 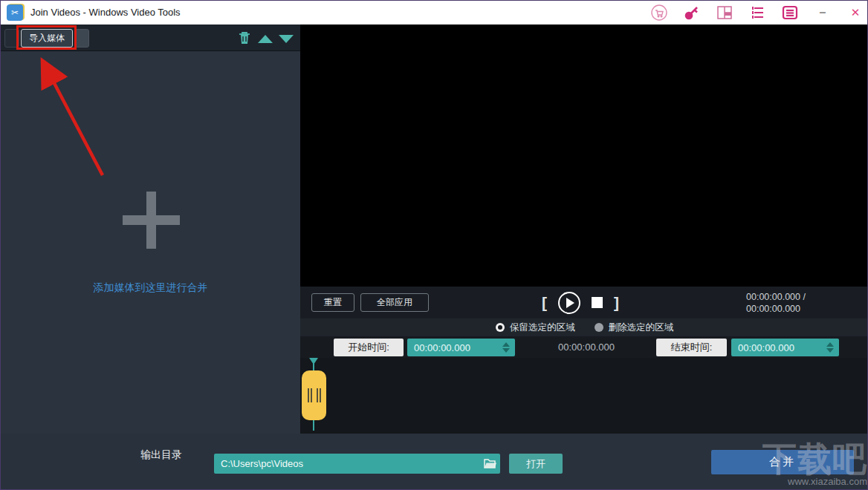 I want to click on output-dir-field, so click(x=357, y=463).